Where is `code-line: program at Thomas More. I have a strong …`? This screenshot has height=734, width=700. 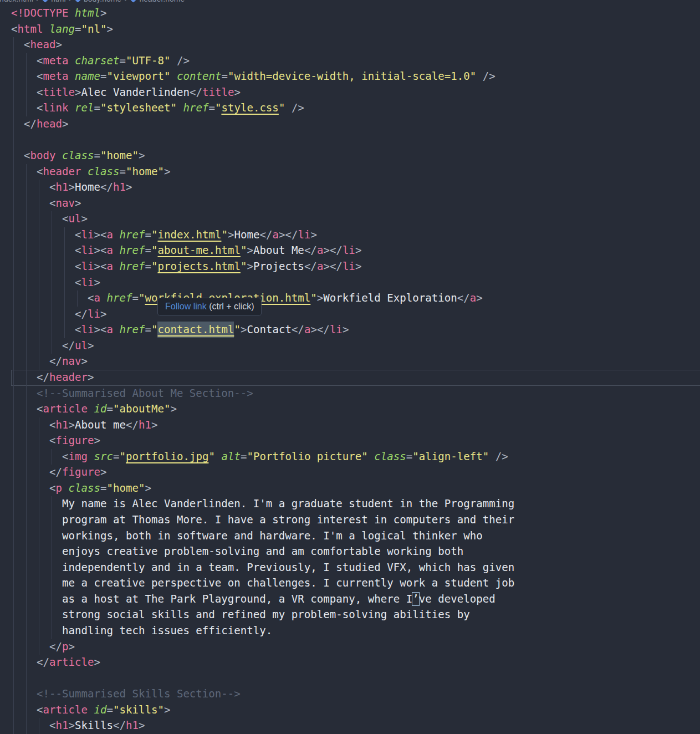
code-line: program at Thomas More. I have a strong … is located at coordinates (356, 520).